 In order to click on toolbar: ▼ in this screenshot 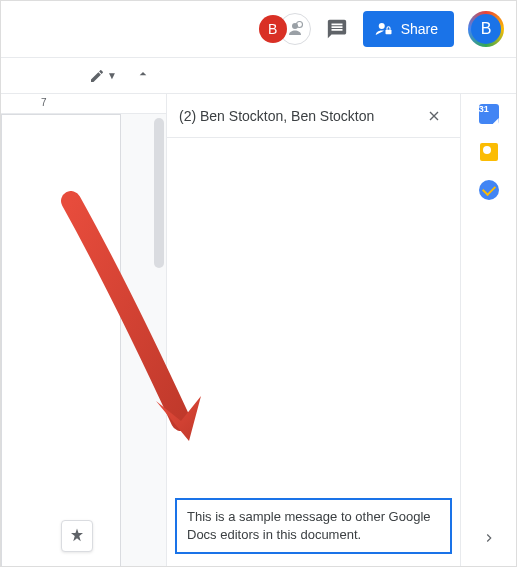, I will do `click(258, 75)`.